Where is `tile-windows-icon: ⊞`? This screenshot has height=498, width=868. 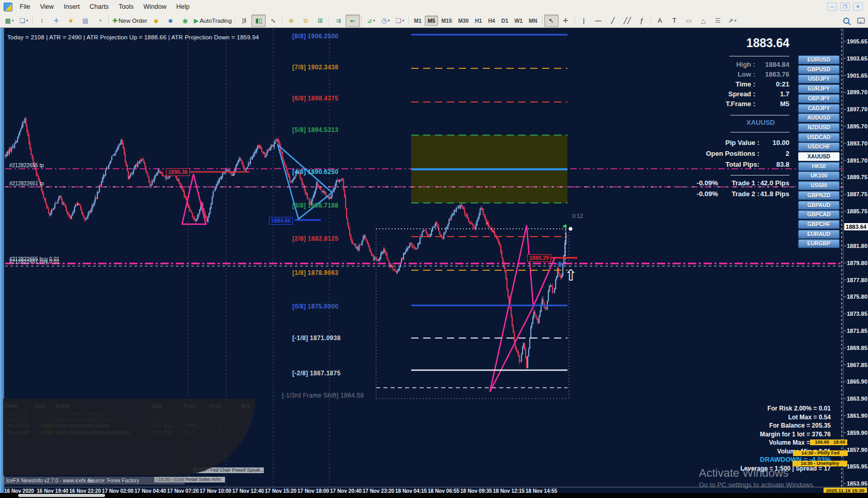
tile-windows-icon: ⊞ is located at coordinates (320, 21).